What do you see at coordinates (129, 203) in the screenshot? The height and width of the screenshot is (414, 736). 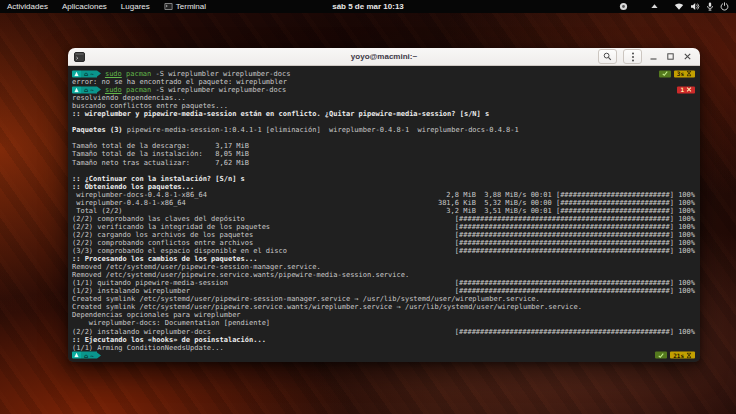 I see `terminal-line-text: wireplumber-0.4.8-1-x86_64` at bounding box center [129, 203].